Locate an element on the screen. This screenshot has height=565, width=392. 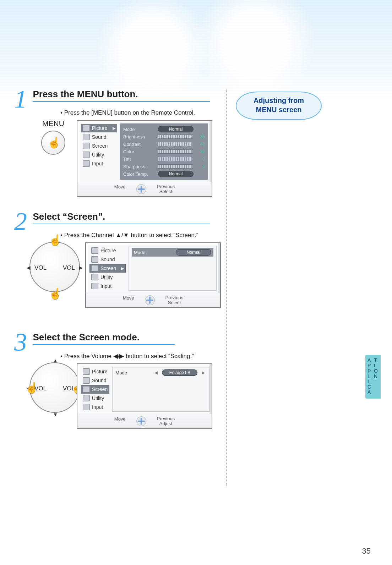
side-tab: APPLICA TION is located at coordinates (373, 377).